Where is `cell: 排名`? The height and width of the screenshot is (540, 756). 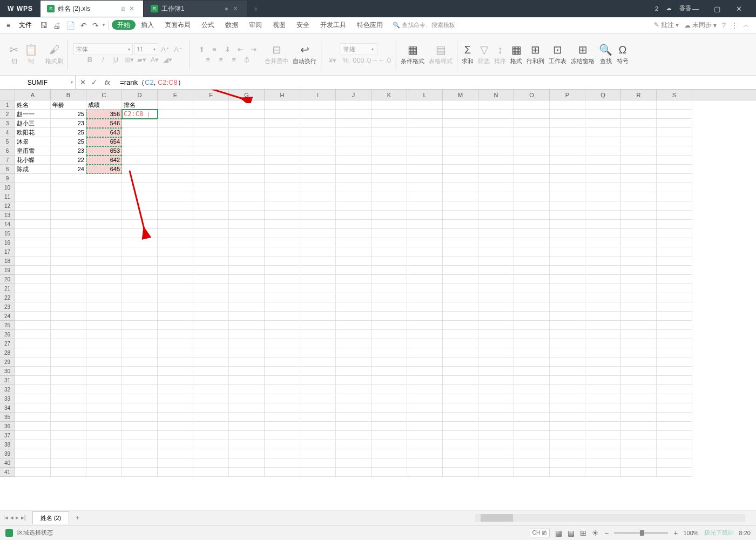
cell: 排名 is located at coordinates (140, 105).